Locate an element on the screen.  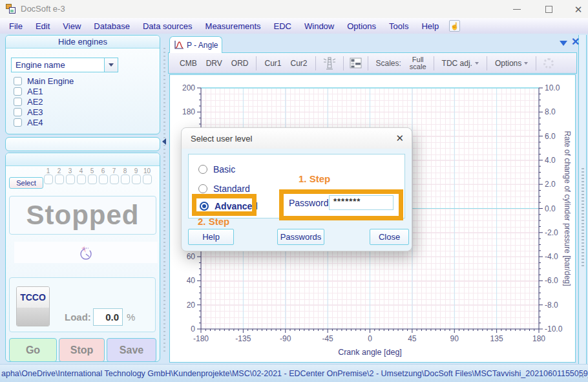
right-splitter is located at coordinates (583, 199).